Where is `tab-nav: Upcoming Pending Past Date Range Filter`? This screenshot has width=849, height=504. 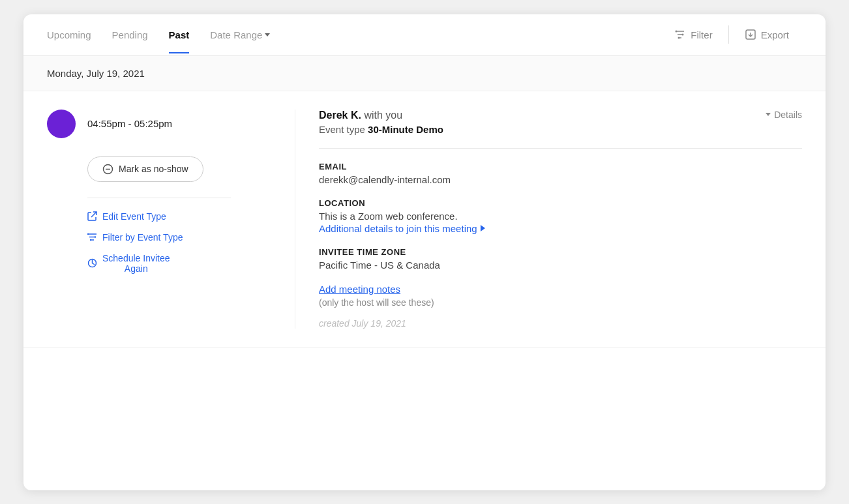 tab-nav: Upcoming Pending Past Date Range Filter is located at coordinates (424, 35).